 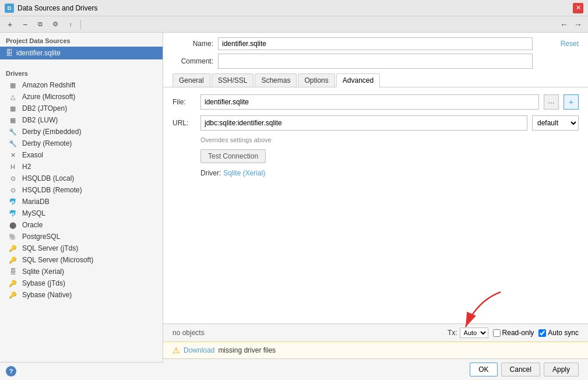 I want to click on file-row: File: ··· +, so click(x=375, y=102).